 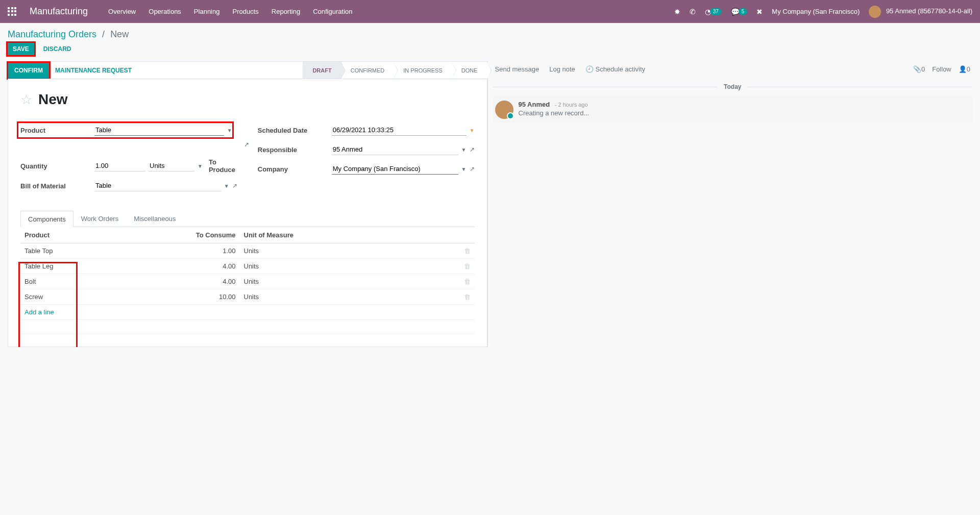 What do you see at coordinates (248, 266) in the screenshot?
I see `table-row: Table Leg4.00Units🗑` at bounding box center [248, 266].